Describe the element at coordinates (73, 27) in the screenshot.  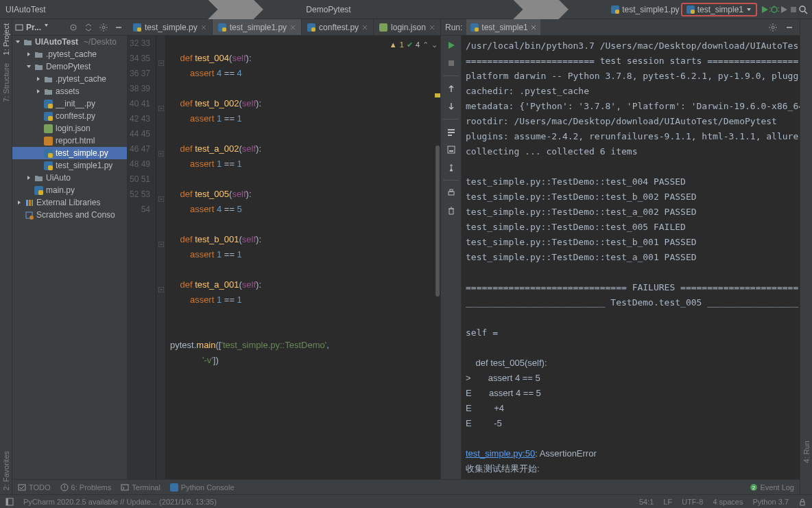
I see `locate-file-button` at that location.